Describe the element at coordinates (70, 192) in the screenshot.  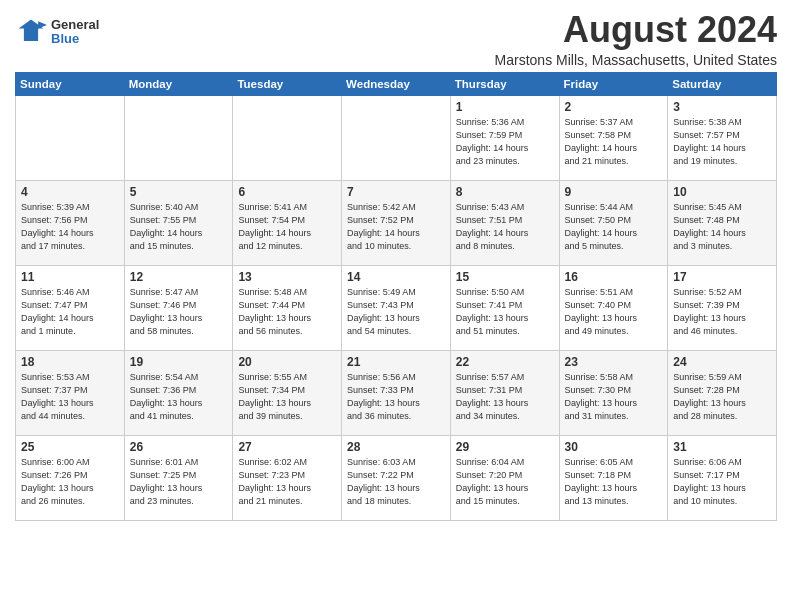
I see `day-number: 4` at that location.